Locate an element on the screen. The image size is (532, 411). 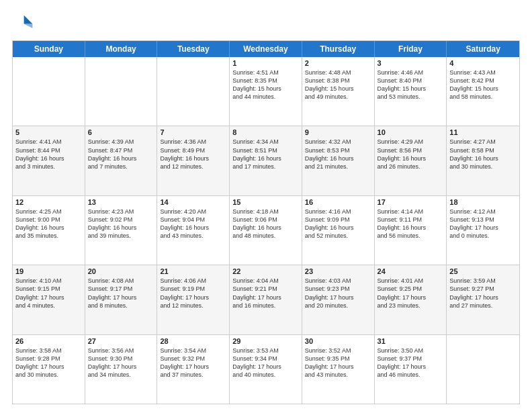
day-info: Sunrise: 4:23 AM Sunset: 9:02 PM Dayligh… is located at coordinates (121, 224).